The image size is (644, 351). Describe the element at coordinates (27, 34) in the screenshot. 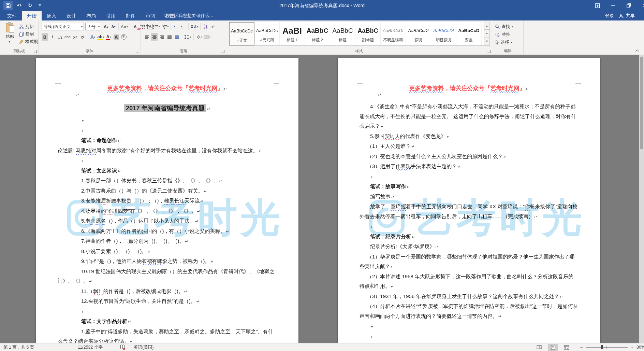

I see `copy-button: 复制` at that location.